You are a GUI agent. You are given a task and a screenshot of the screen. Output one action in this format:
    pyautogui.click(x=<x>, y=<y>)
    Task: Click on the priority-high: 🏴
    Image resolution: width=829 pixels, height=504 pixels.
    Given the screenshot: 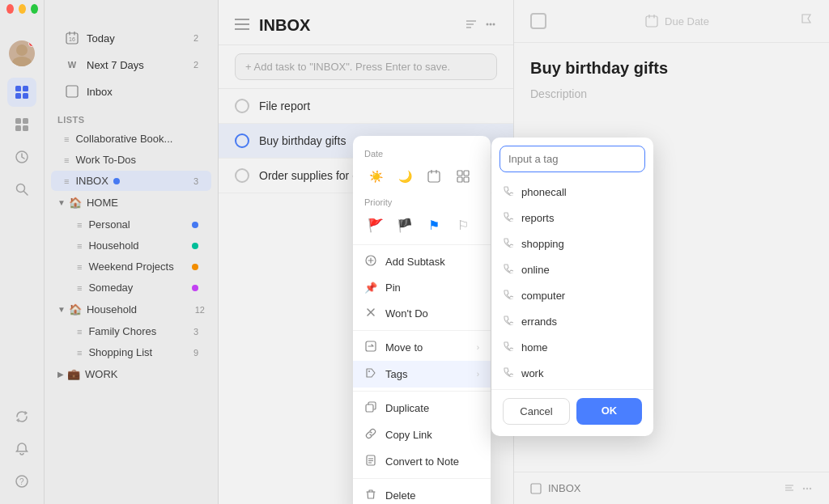 What is the action you would take?
    pyautogui.click(x=405, y=225)
    